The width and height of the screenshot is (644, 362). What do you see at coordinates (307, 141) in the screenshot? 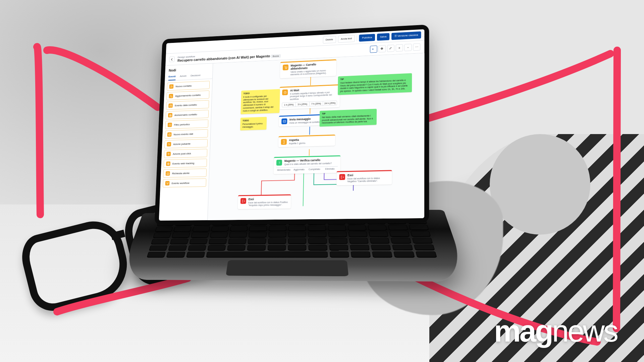
I see `node-wait: AspettaAspetta 1 giorno.` at bounding box center [307, 141].